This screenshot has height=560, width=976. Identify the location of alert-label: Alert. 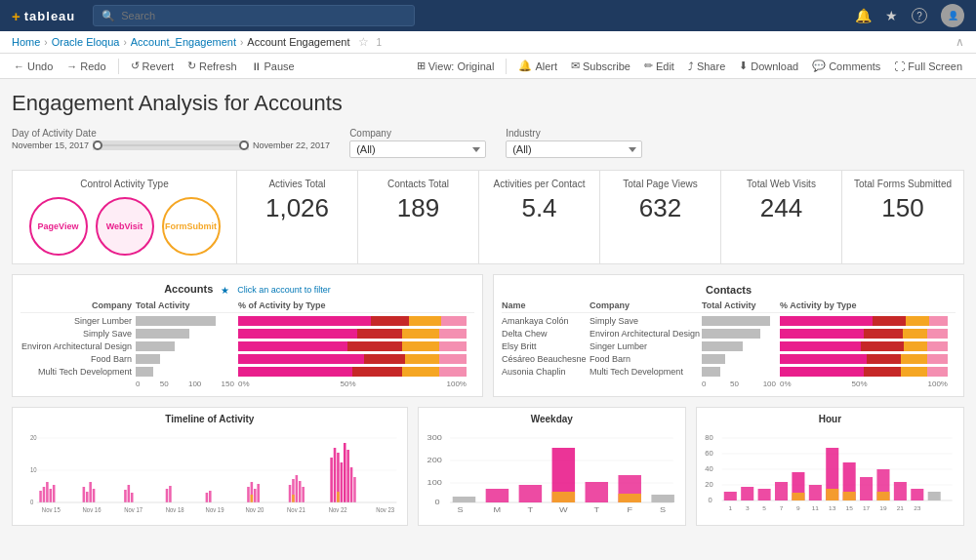
(547, 66).